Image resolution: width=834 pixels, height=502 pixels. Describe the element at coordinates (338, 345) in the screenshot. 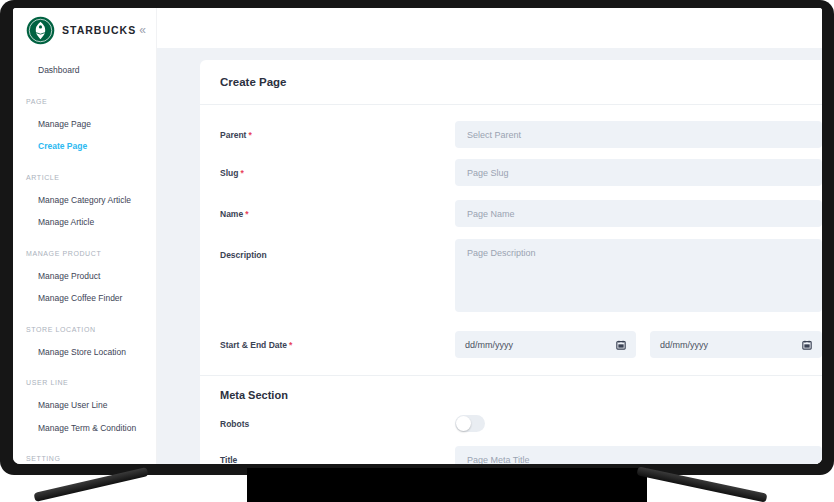

I see `start-end-date-label: Start & End Date*` at that location.